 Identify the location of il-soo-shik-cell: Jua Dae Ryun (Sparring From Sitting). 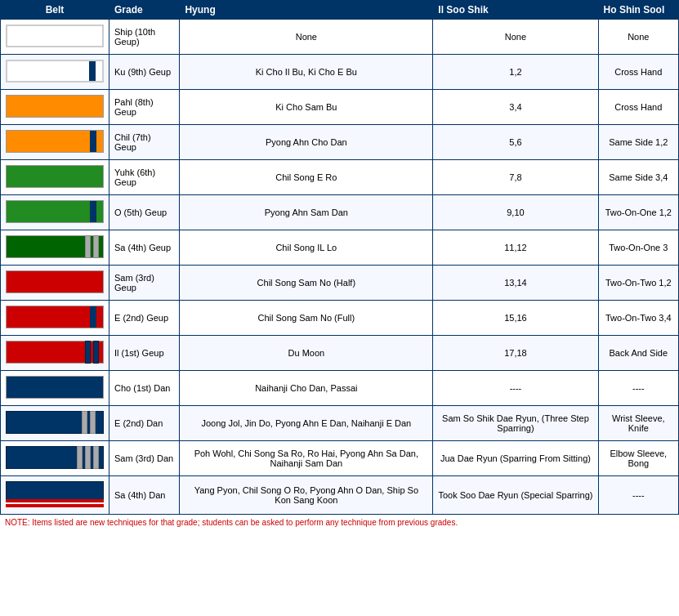
(516, 459).